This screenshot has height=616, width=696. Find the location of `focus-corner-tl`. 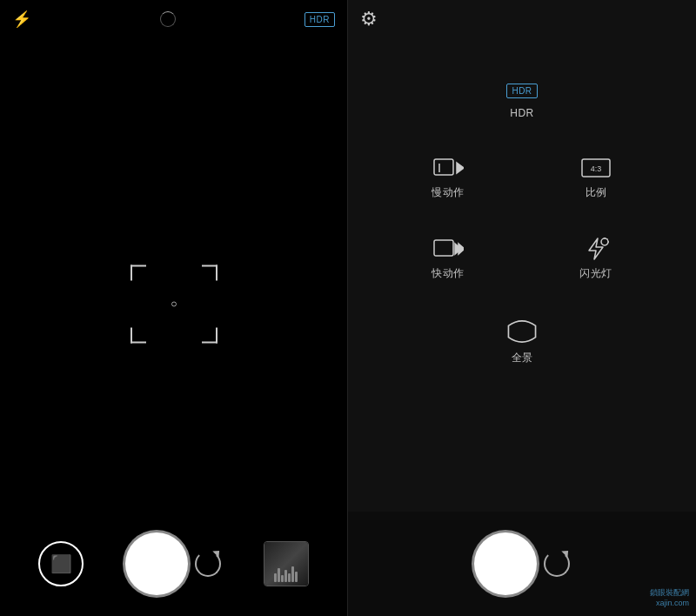

focus-corner-tl is located at coordinates (138, 273).